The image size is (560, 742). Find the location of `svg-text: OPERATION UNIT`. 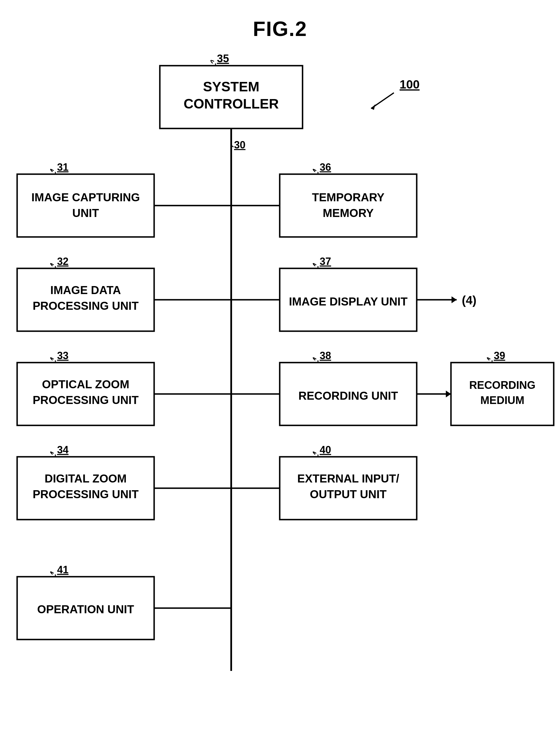

svg-text: OPERATION UNIT is located at coordinates (86, 609).